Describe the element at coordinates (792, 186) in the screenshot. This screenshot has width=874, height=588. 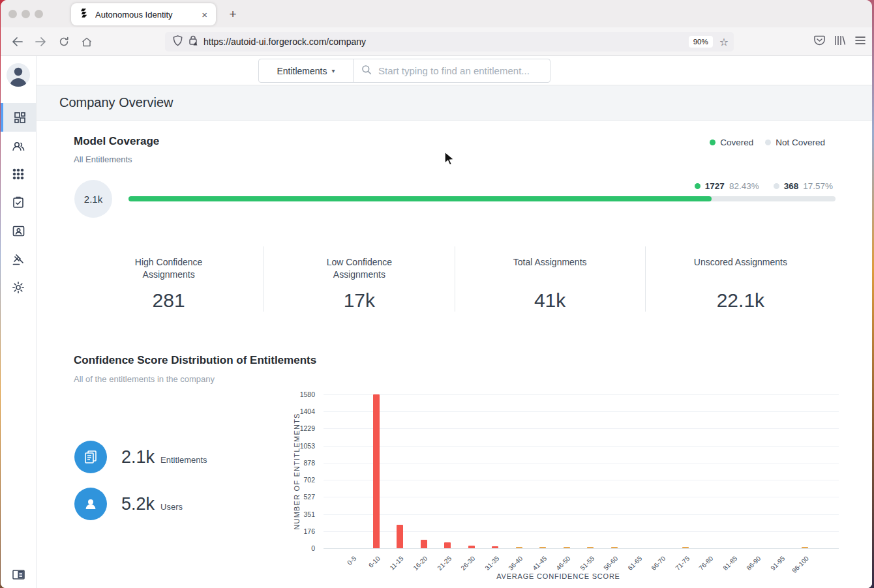
I see `not-covered-count: 368` at that location.